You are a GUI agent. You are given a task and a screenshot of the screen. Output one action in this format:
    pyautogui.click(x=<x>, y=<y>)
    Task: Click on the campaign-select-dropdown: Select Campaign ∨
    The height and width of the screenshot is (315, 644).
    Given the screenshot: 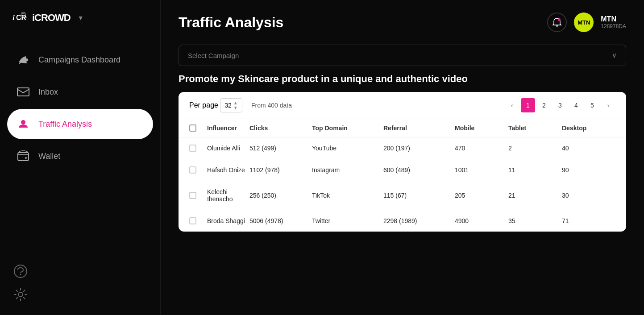 What is the action you would take?
    pyautogui.click(x=403, y=55)
    